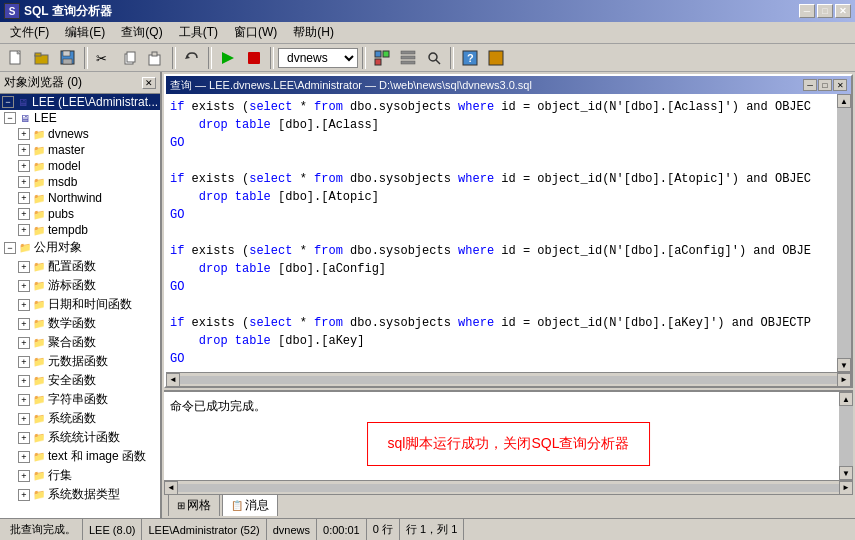 This screenshot has width=855, height=540. What do you see at coordinates (844, 380) in the screenshot?
I see `hscroll-right: ►` at bounding box center [844, 380].